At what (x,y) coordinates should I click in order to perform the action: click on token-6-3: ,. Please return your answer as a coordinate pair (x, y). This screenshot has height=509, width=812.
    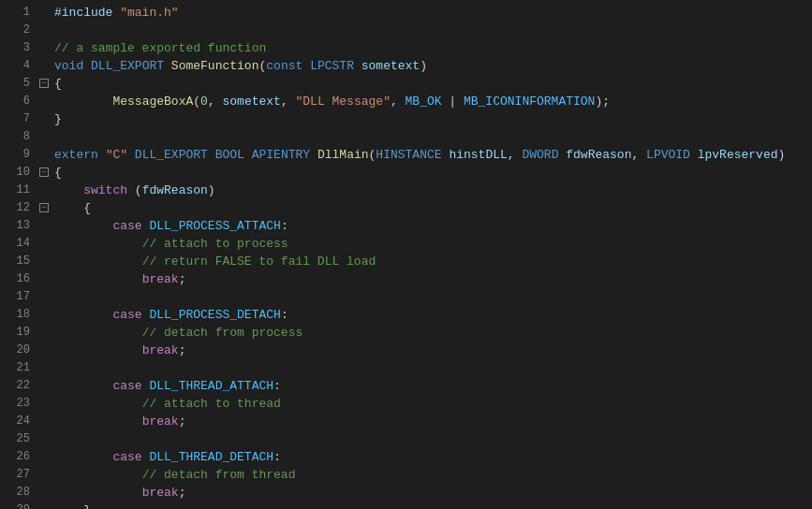
    Looking at the image, I should click on (215, 101).